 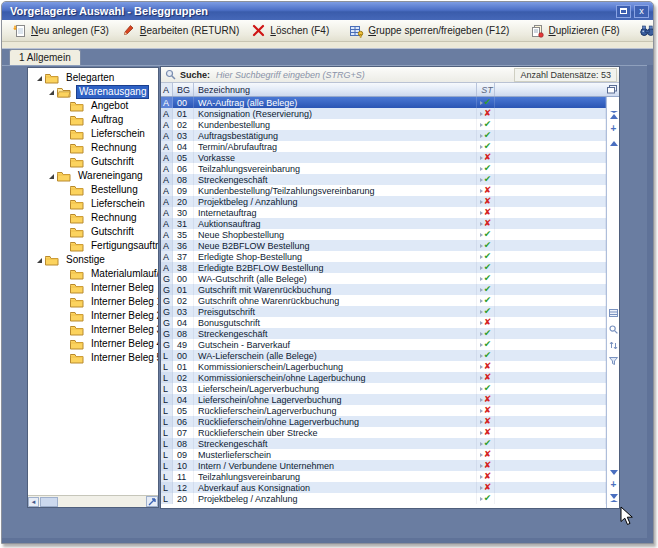 What do you see at coordinates (93, 78) in the screenshot?
I see `tree-item-belegarten: Belegarten` at bounding box center [93, 78].